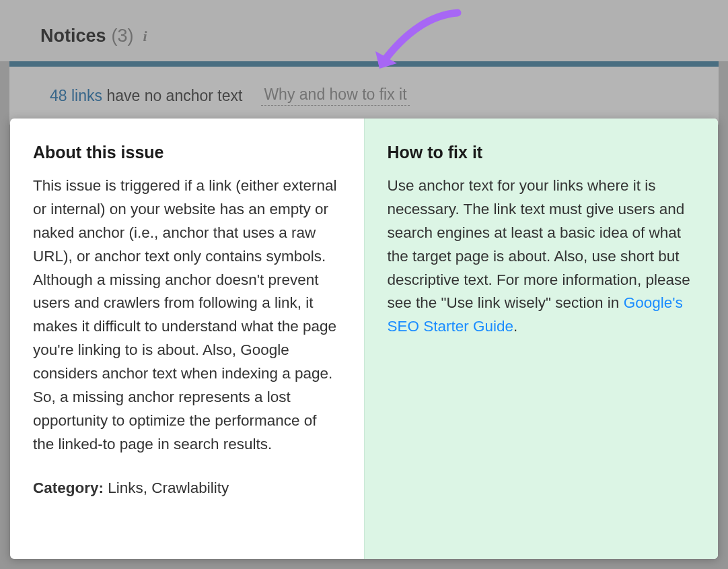 This screenshot has height=569, width=728. Describe the element at coordinates (73, 36) in the screenshot. I see `notices-title: Notices` at that location.